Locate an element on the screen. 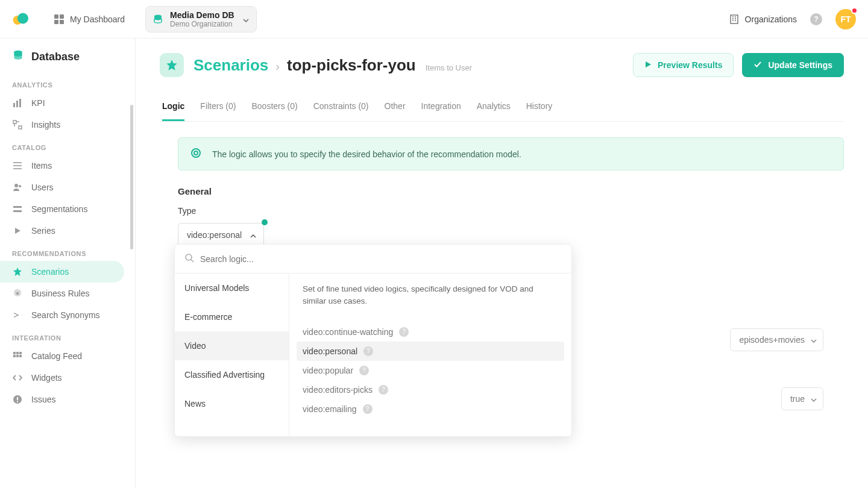 Image resolution: width=868 pixels, height=488 pixels. sidebar-item-series: Series is located at coordinates (62, 231).